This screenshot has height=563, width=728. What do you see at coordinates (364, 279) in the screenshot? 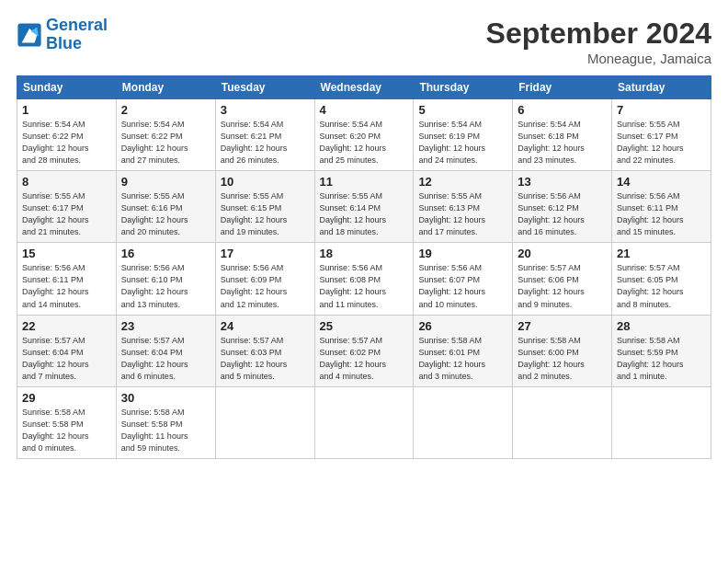
I see `list-item: 18 Sunrise: 5:56 AMSunset: 6:08 PMDaylig…` at bounding box center [364, 279].